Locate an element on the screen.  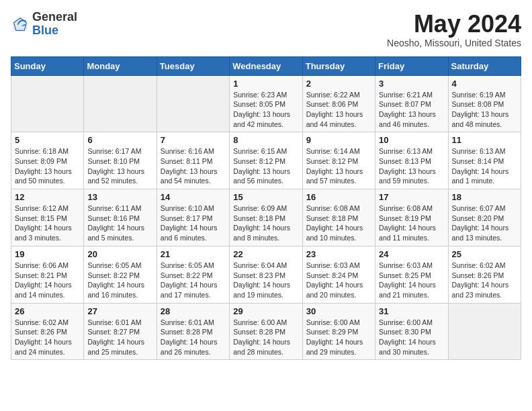
day-number: 21 is located at coordinates (193, 254).